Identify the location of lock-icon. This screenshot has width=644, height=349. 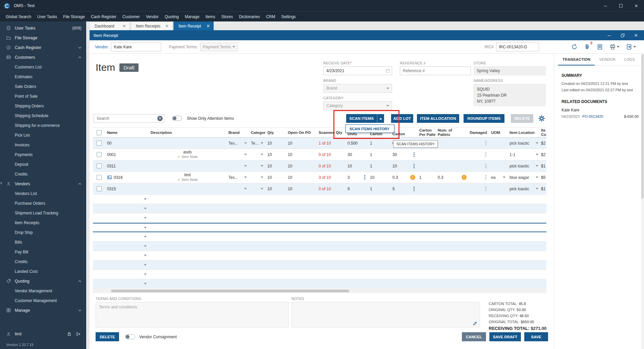
(69, 334).